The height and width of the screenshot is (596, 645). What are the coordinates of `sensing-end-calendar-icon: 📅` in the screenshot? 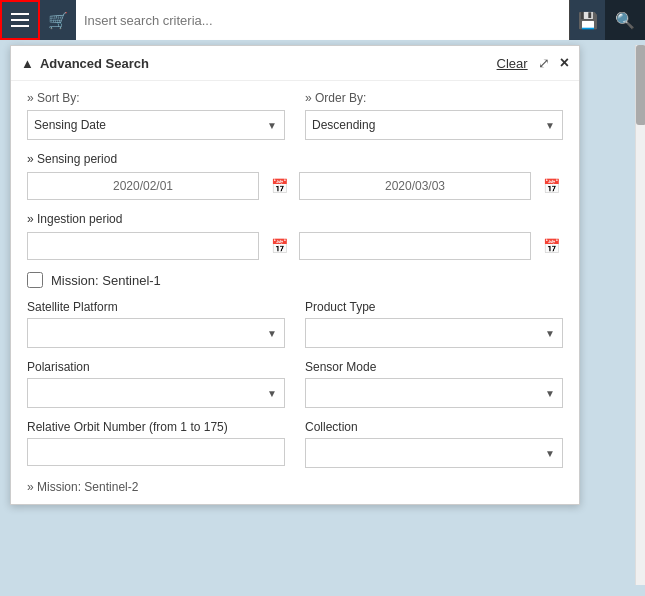 It's located at (551, 186).